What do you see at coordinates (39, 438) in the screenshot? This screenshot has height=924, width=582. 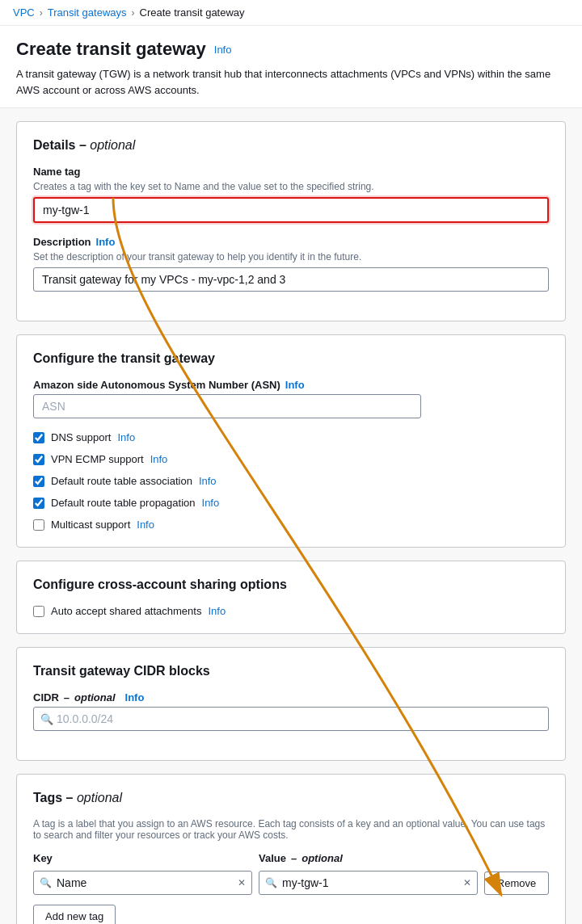 I see `dns-support-checkbox` at bounding box center [39, 438].